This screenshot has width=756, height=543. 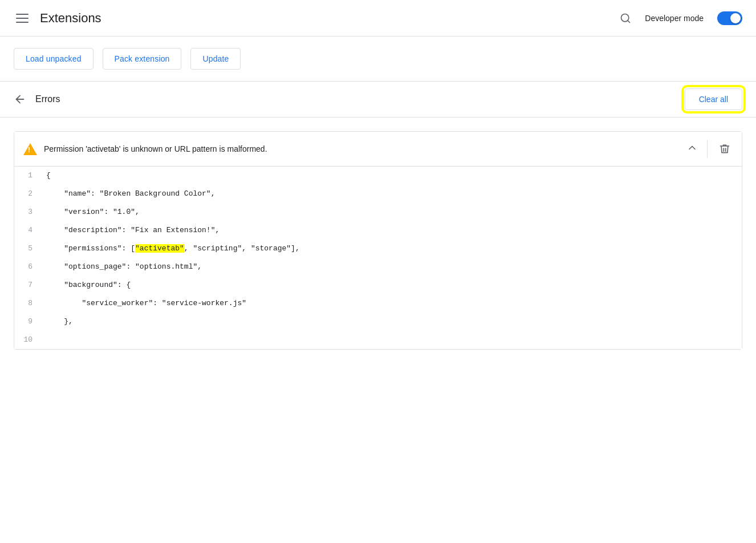 What do you see at coordinates (22, 18) in the screenshot?
I see `menu-icon` at bounding box center [22, 18].